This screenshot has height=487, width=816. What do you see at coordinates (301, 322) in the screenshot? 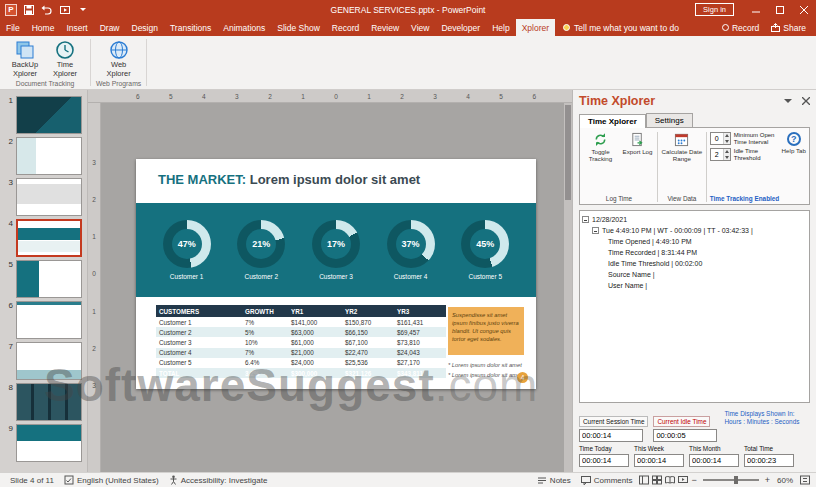
I see `table-row: Customer 17%$141,000$150,870$161,431` at bounding box center [301, 322].